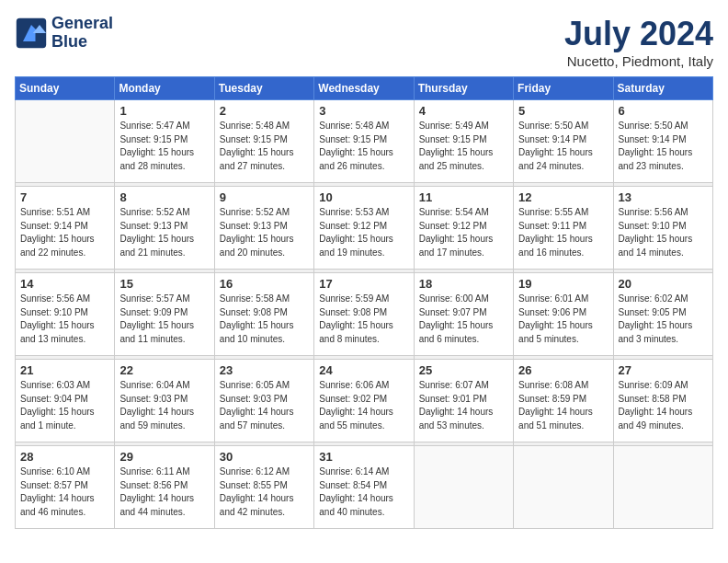 Image resolution: width=728 pixels, height=563 pixels. Describe the element at coordinates (664, 197) in the screenshot. I see `day-number: 13` at that location.